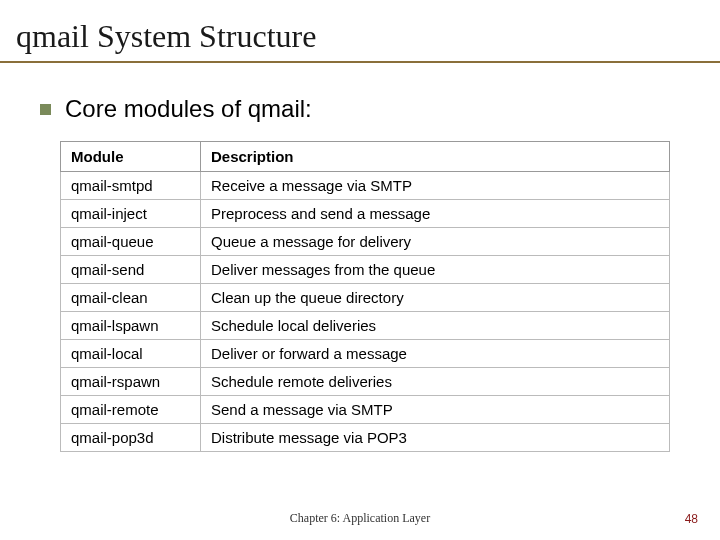 This screenshot has height=540, width=720. What do you see at coordinates (360, 518) in the screenshot?
I see `footer-text: Chapter 6: Application Layer` at bounding box center [360, 518].